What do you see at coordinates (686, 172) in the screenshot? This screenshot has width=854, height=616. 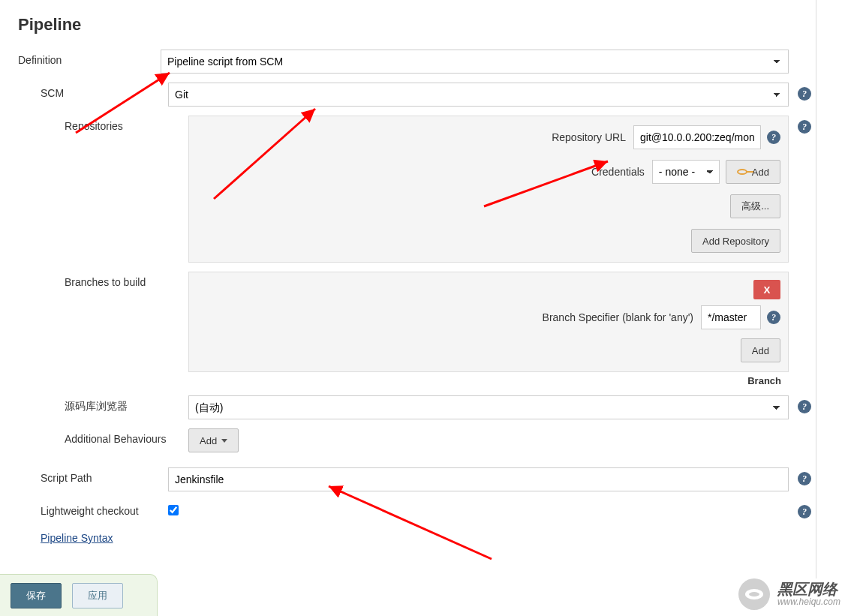 I see `credentials-select: - none -` at bounding box center [686, 172].